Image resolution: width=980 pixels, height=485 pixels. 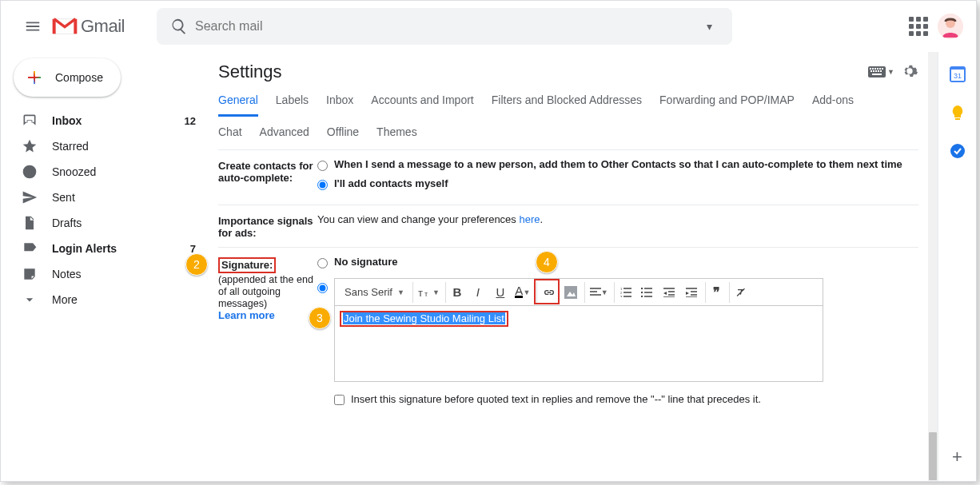 I want to click on bold-button: B, so click(x=456, y=292).